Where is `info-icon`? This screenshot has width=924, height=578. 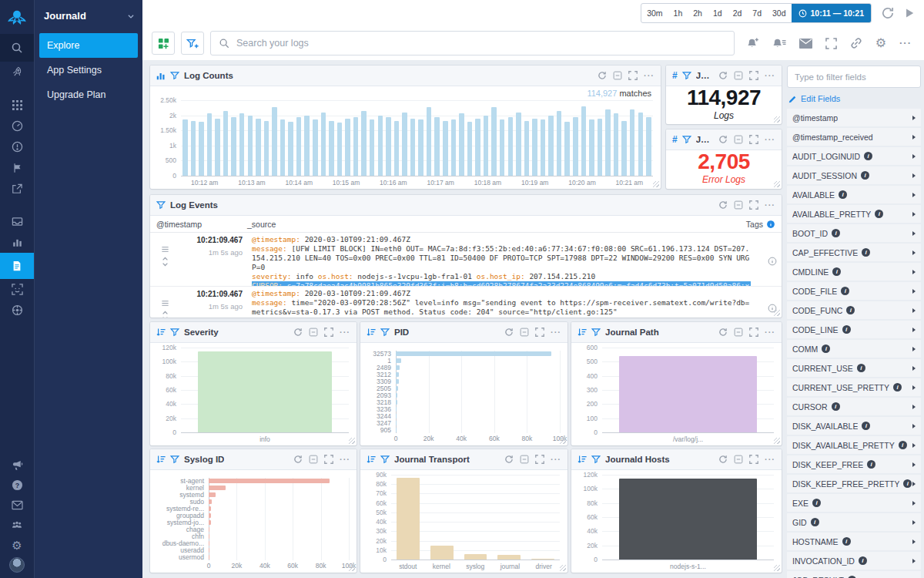 info-icon is located at coordinates (771, 224).